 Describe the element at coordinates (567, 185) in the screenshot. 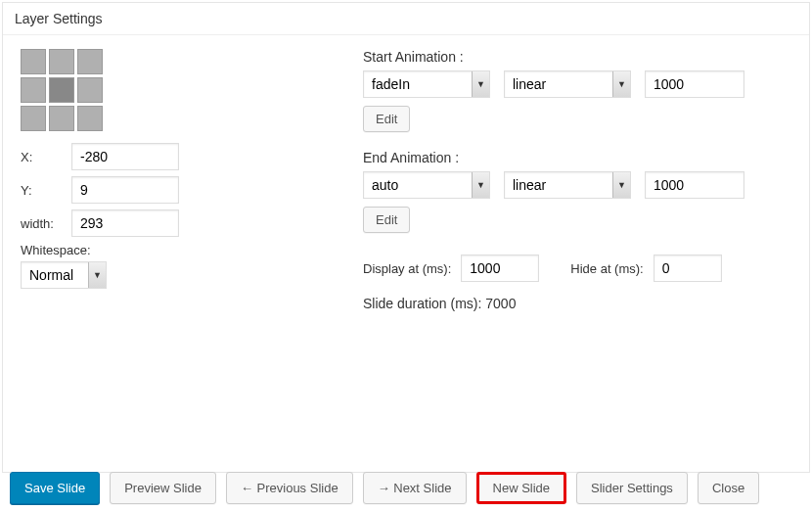

I see `end-easing-select: linear` at that location.